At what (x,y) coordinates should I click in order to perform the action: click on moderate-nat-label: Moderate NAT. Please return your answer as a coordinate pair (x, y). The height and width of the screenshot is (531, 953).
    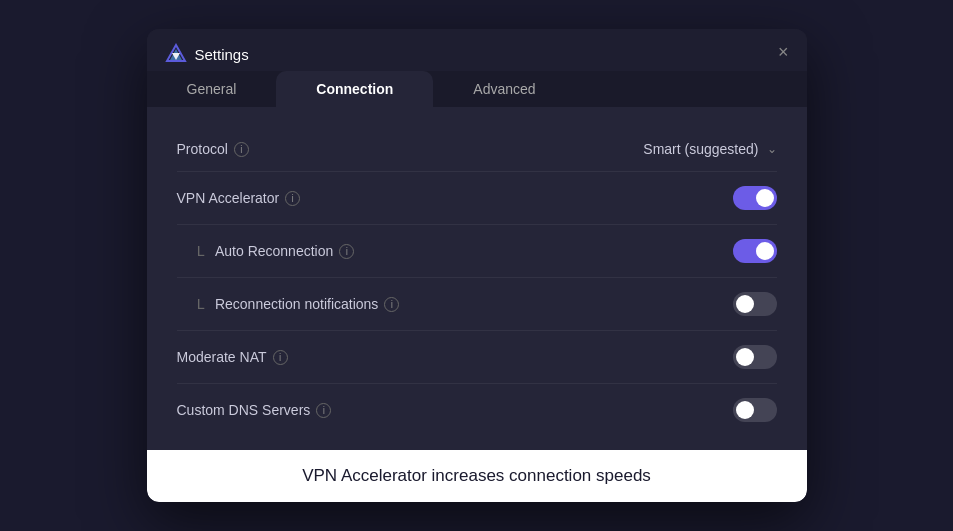
    Looking at the image, I should click on (222, 357).